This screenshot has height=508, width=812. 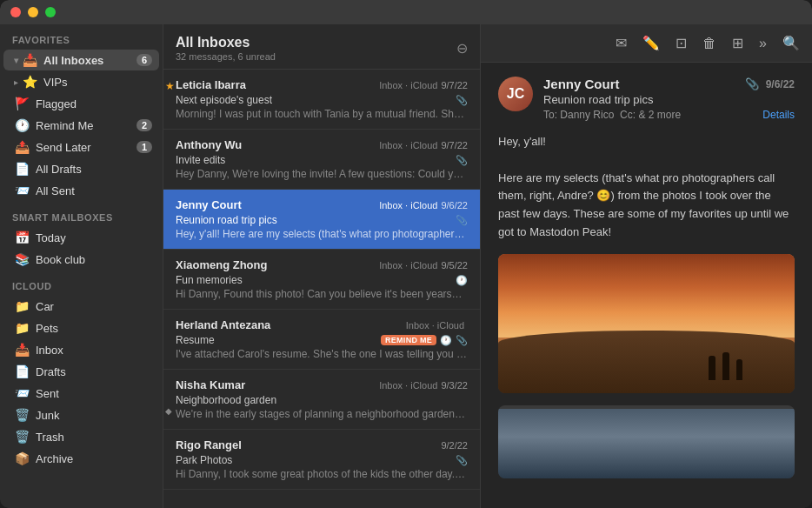 What do you see at coordinates (82, 259) in the screenshot?
I see `sidebar-item-book-club: 📚Book club` at bounding box center [82, 259].